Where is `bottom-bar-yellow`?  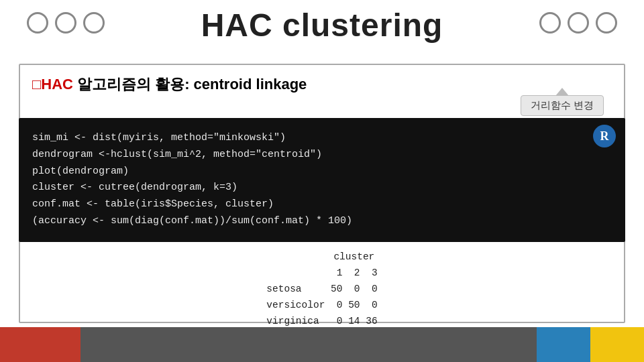
bottom-bar-yellow is located at coordinates (617, 345).